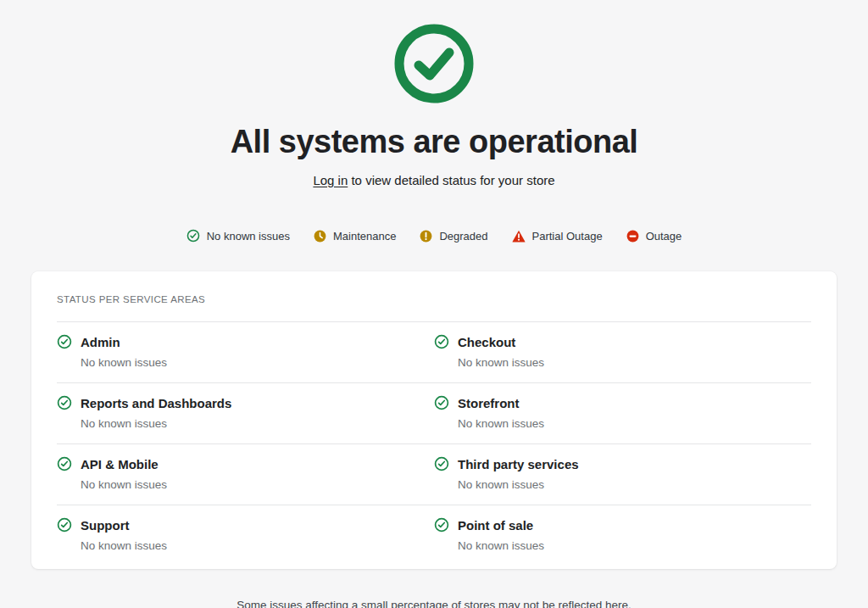  I want to click on maintenance-icon, so click(320, 236).